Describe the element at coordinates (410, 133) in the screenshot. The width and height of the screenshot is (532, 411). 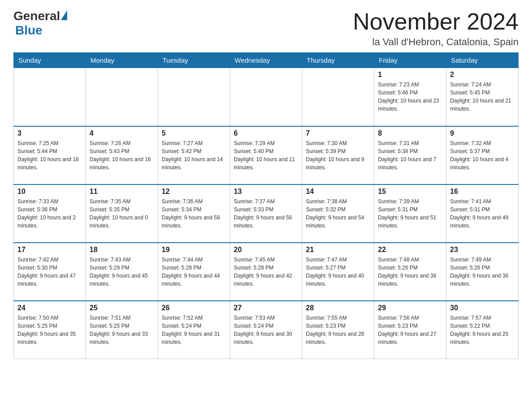
I see `day-number: 8` at that location.